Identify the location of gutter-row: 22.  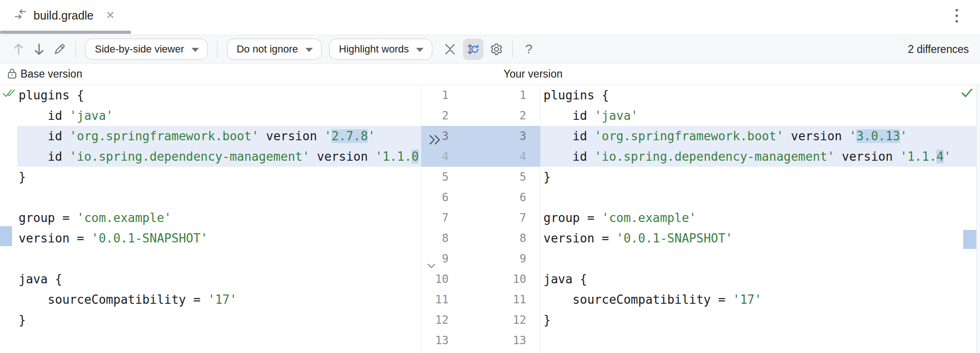
(481, 116).